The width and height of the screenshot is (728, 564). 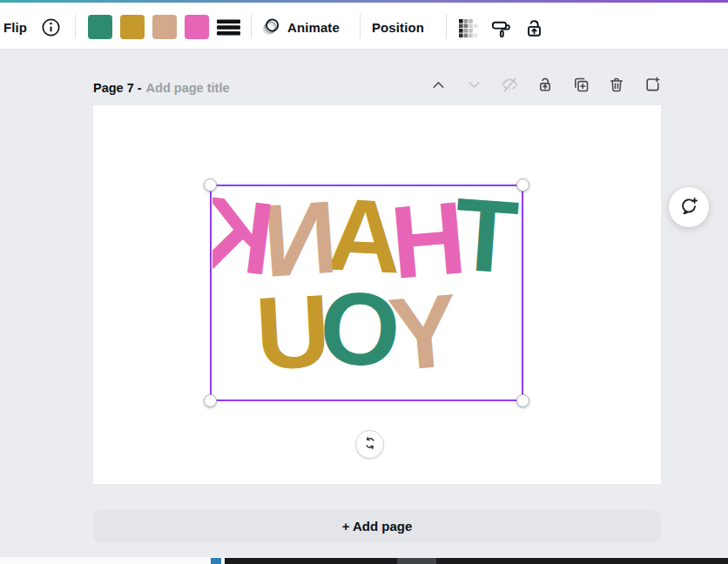 What do you see at coordinates (468, 29) in the screenshot?
I see `transparency-icon` at bounding box center [468, 29].